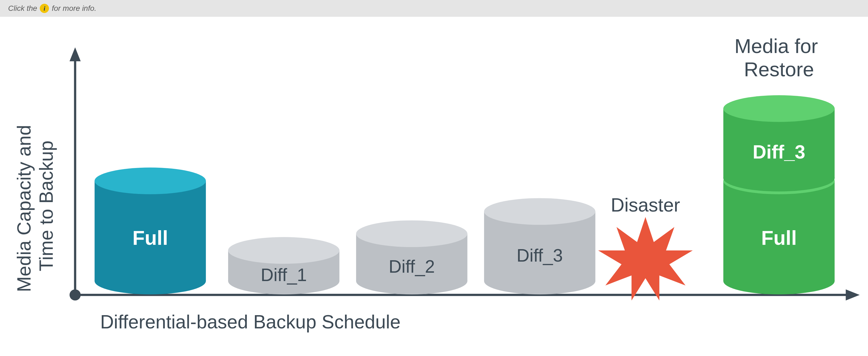 Image resolution: width=868 pixels, height=356 pixels. Describe the element at coordinates (540, 255) in the screenshot. I see `cylinder-diff3-label: Diff_3` at that location.